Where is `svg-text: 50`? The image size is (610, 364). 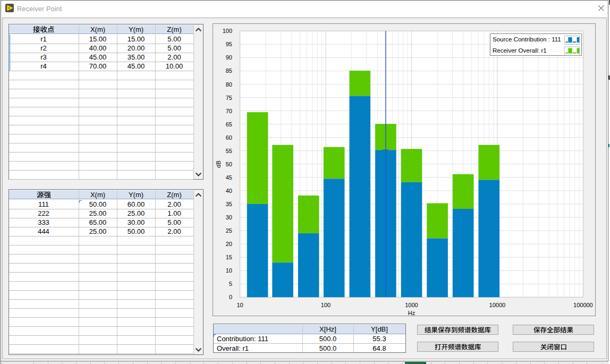
svg-text: 50 is located at coordinates (229, 164).